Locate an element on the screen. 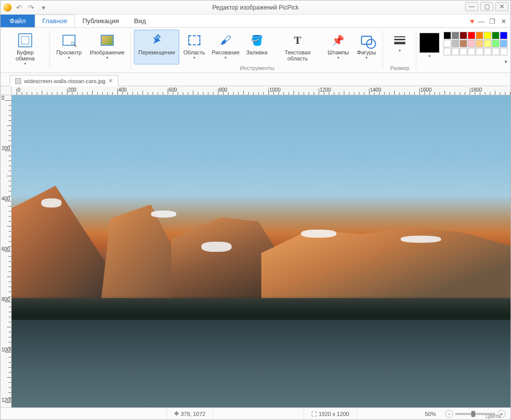 This screenshot has height=420, width=511. window-titlebar: ↶ ↷ ▾ Редактор изображений PicPick — ▢ ✕ is located at coordinates (256, 8).